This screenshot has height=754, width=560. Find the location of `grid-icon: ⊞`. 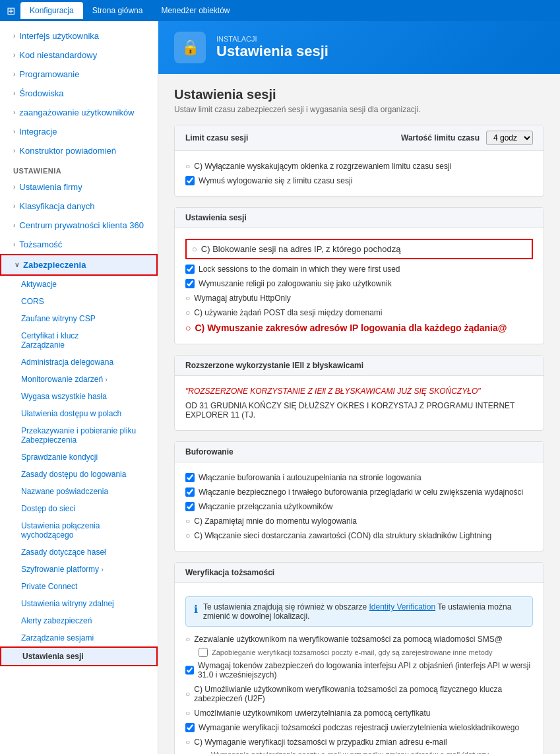

grid-icon: ⊞ is located at coordinates (11, 11).